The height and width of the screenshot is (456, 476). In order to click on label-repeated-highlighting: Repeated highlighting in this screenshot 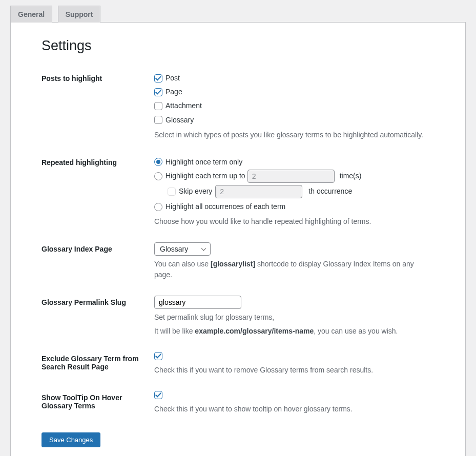, I will do `click(98, 192)`.